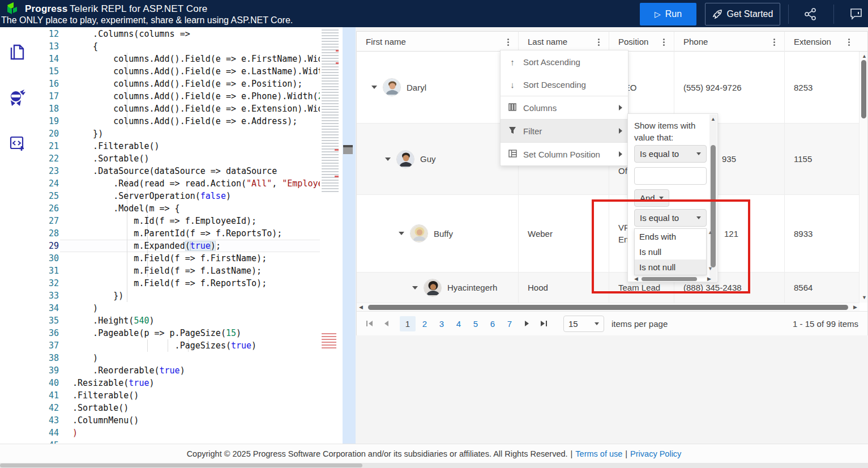  What do you see at coordinates (348, 150) in the screenshot?
I see `splitter-handle` at bounding box center [348, 150].